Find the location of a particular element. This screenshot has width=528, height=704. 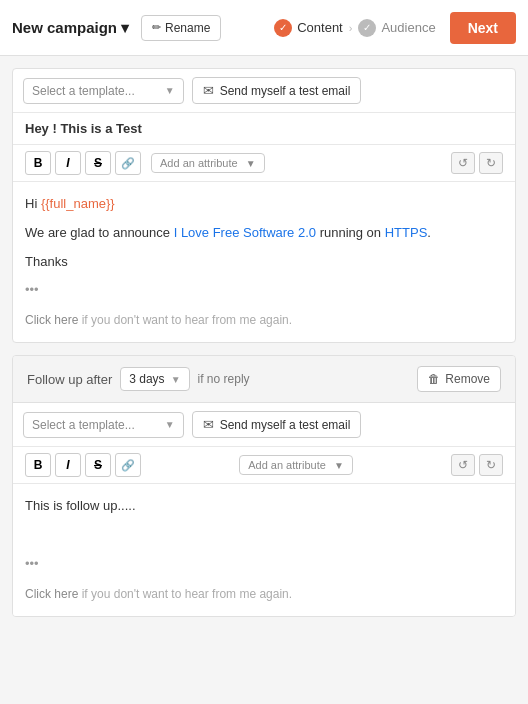

template-select-placeholder: Select a template... is located at coordinates (84, 91).